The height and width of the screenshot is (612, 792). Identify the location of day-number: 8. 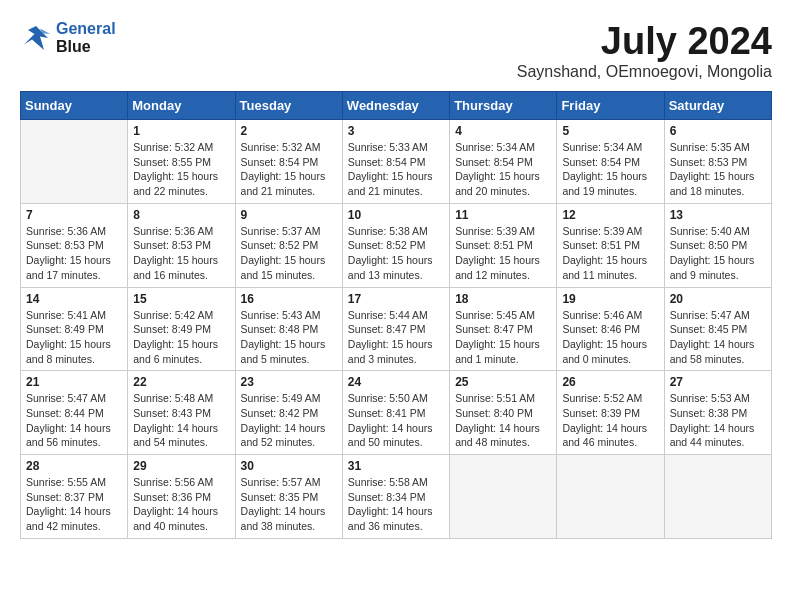
(181, 215).